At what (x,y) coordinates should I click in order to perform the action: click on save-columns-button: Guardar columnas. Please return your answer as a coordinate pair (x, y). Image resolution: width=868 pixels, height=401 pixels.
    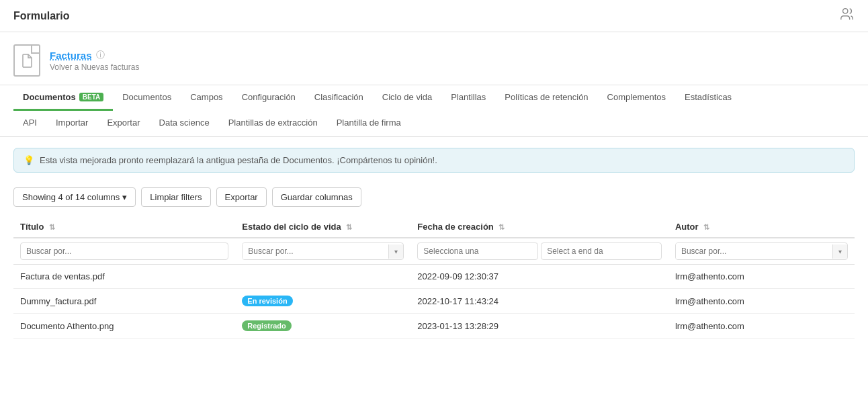
    Looking at the image, I should click on (317, 197).